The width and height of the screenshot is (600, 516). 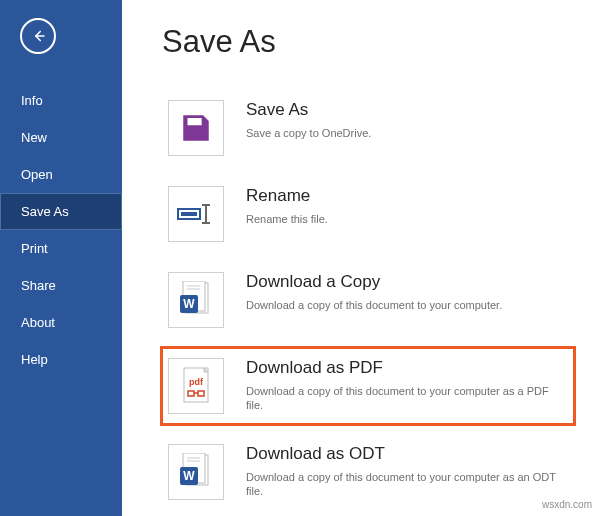 What do you see at coordinates (37, 174) in the screenshot?
I see `sidebar-item-label: Open` at bounding box center [37, 174].